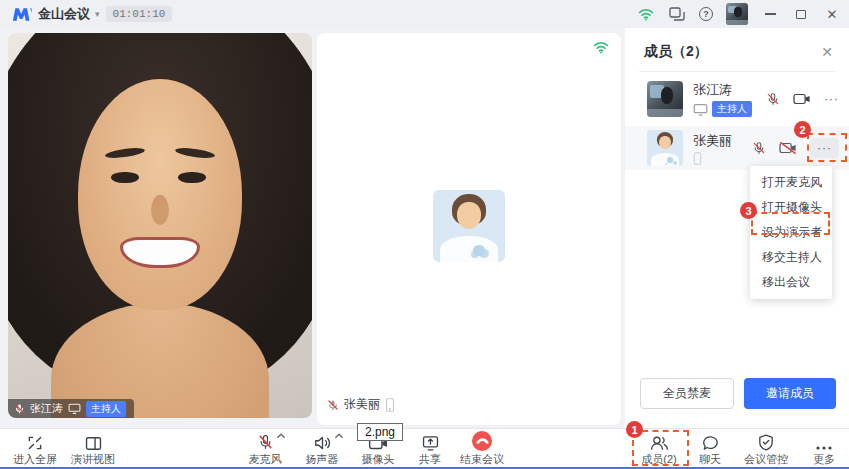  What do you see at coordinates (424, 14) in the screenshot?
I see `titlebar: 金山会议 ▾ 01:01:10 ? ✕` at bounding box center [424, 14].